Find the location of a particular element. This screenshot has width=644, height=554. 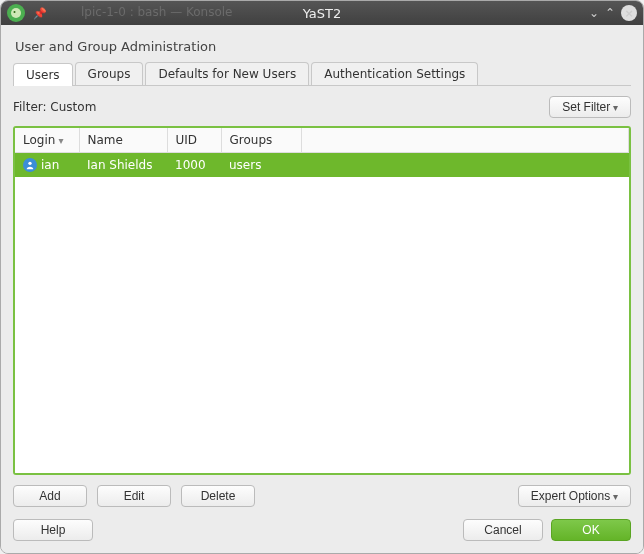

tab-auth: Authentication Settings is located at coordinates (394, 74).